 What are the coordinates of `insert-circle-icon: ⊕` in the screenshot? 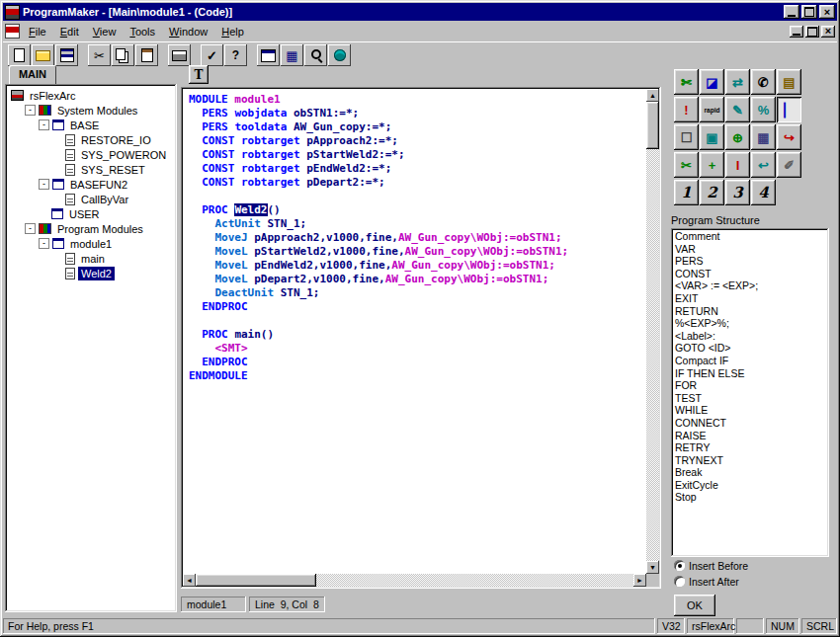 It's located at (737, 137).